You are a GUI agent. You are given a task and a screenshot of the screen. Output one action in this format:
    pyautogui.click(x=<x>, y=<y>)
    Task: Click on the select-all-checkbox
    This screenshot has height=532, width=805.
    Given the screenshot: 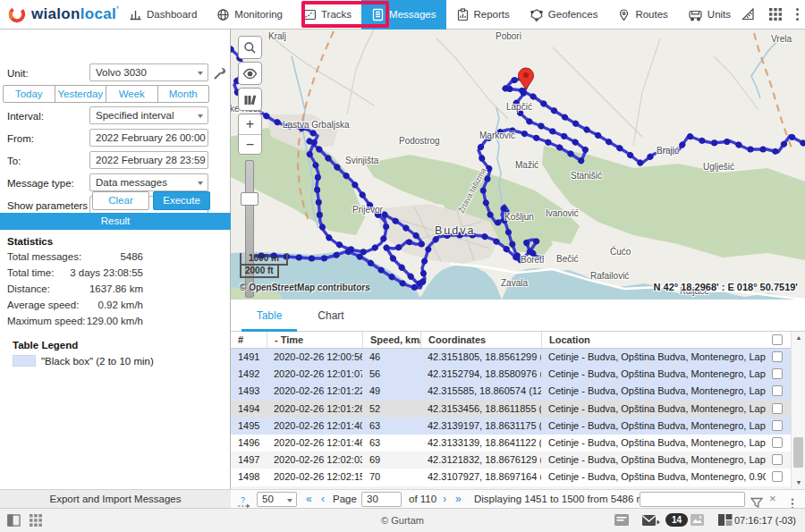 What is the action you would take?
    pyautogui.click(x=777, y=340)
    